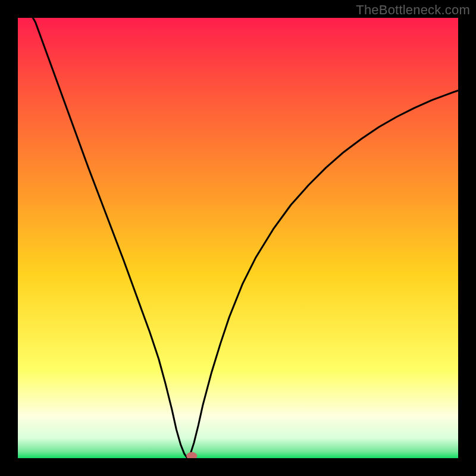  I want to click on watermark-text: TheBottleneck.com, so click(413, 10).